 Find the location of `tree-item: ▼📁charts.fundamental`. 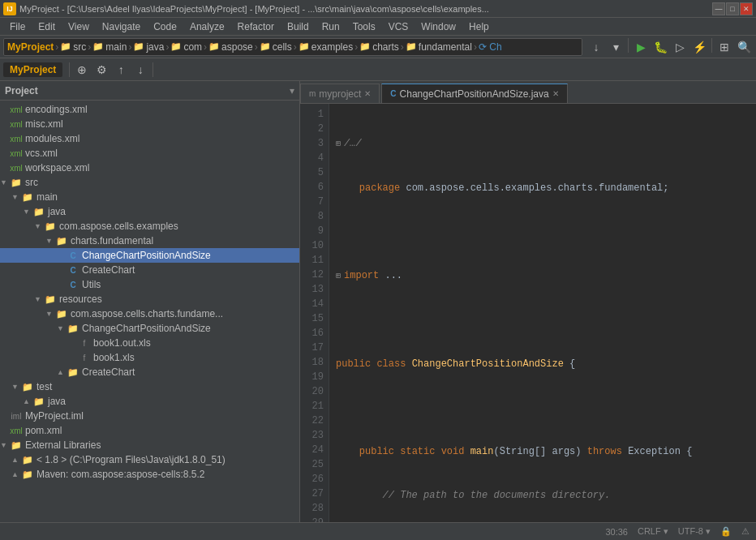

tree-item: ▼📁charts.fundamental is located at coordinates (149, 241).